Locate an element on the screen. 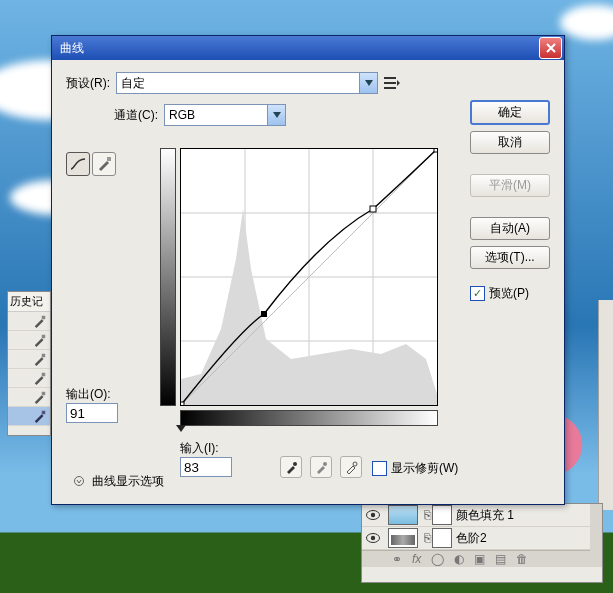  show-clipping-label: 显示修剪(W) is located at coordinates (424, 468).